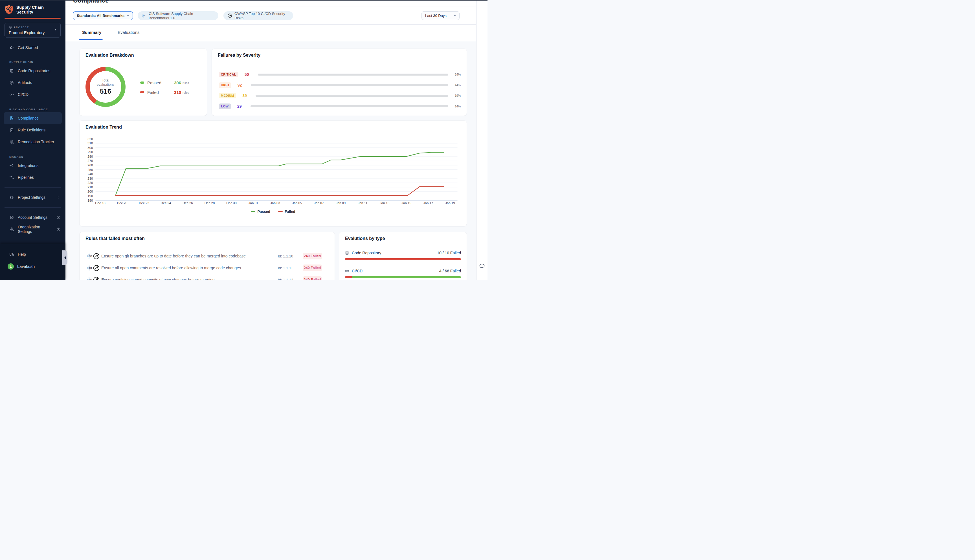 The image size is (975, 560). What do you see at coordinates (12, 118) in the screenshot?
I see `compliance-icon` at bounding box center [12, 118].